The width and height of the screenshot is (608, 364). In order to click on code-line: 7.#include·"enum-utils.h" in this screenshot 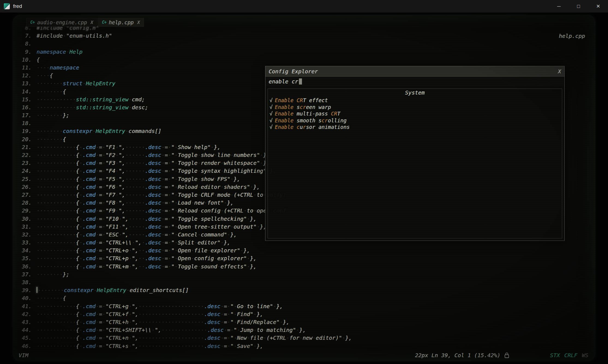, I will do `click(306, 36)`.